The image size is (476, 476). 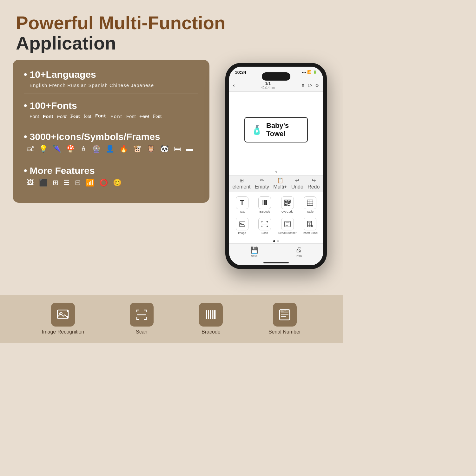 I want to click on phone-screen: 10:34 ▪▪▪ 📶 🔋 ‹ 1/1 40x14mm, so click(x=276, y=166).